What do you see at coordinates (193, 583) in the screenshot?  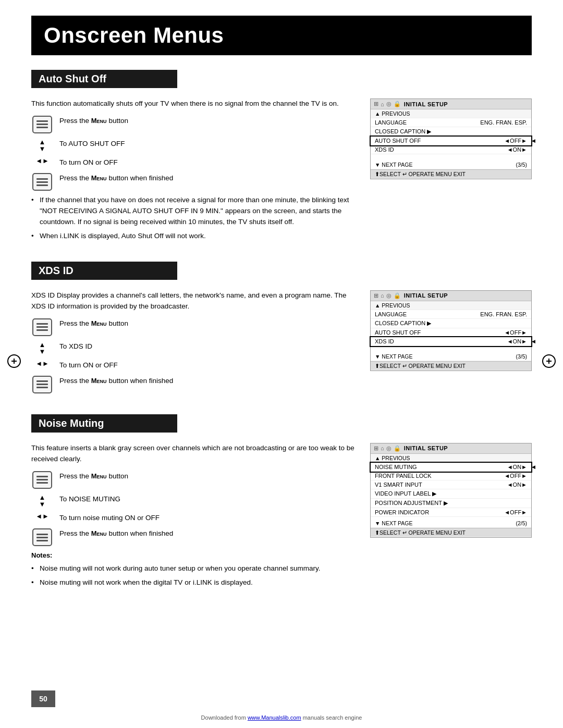 I see `noise-bullet-2: Noise muting will not work when the digi…` at bounding box center [193, 583].